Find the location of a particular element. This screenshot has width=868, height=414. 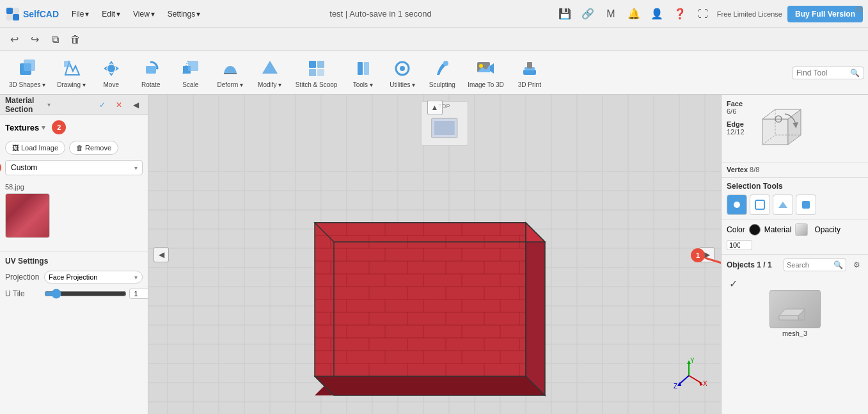

fullscreen-icon-btn: ⛶ is located at coordinates (703, 14).